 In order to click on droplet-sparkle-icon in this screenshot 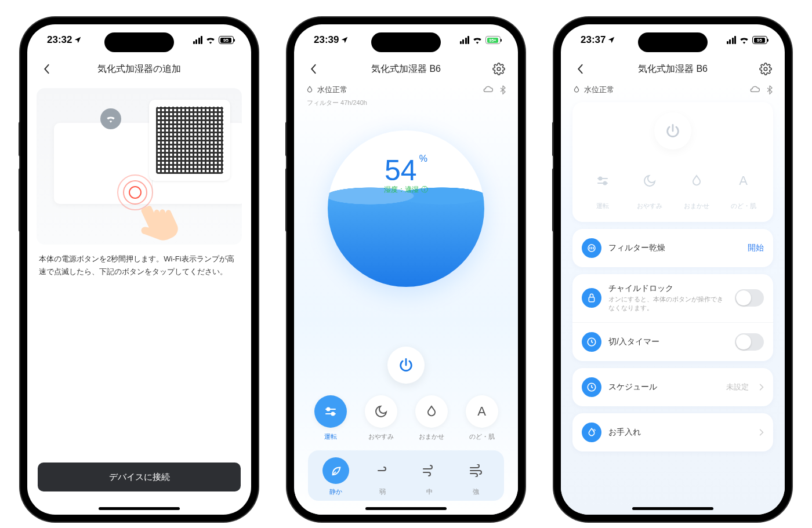, I will do `click(592, 432)`.